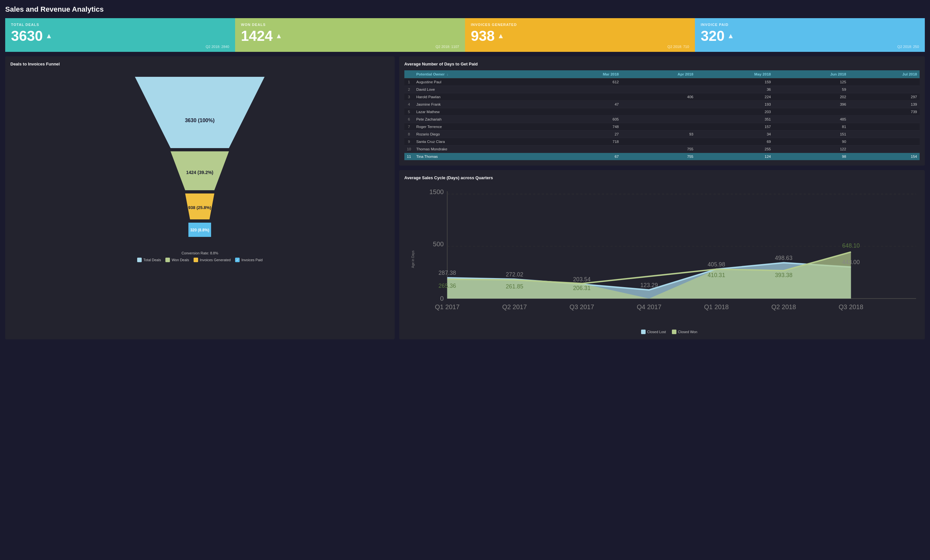 This screenshot has width=930, height=560. I want to click on funnel-label-won: 1424 (39.2%), so click(200, 172).